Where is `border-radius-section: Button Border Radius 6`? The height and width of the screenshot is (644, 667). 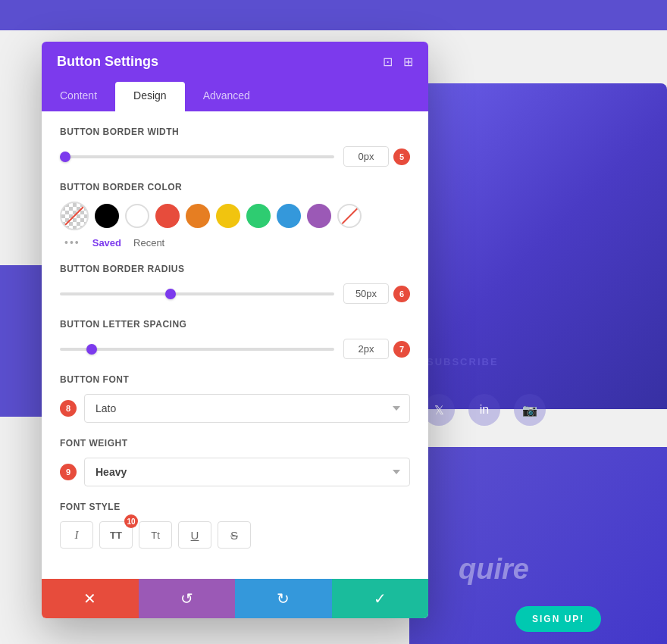
border-radius-section: Button Border Radius 6 is located at coordinates (235, 283).